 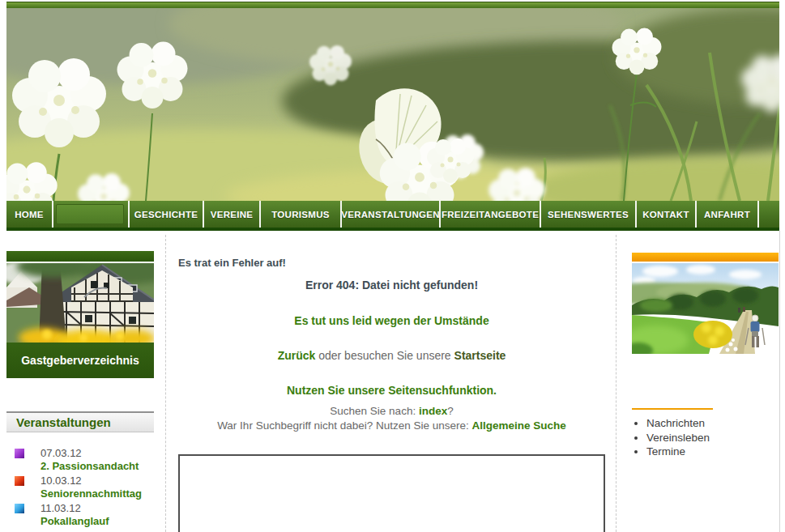 I want to click on back-middle-text: oder besuchen Sie unsere, so click(x=384, y=355).